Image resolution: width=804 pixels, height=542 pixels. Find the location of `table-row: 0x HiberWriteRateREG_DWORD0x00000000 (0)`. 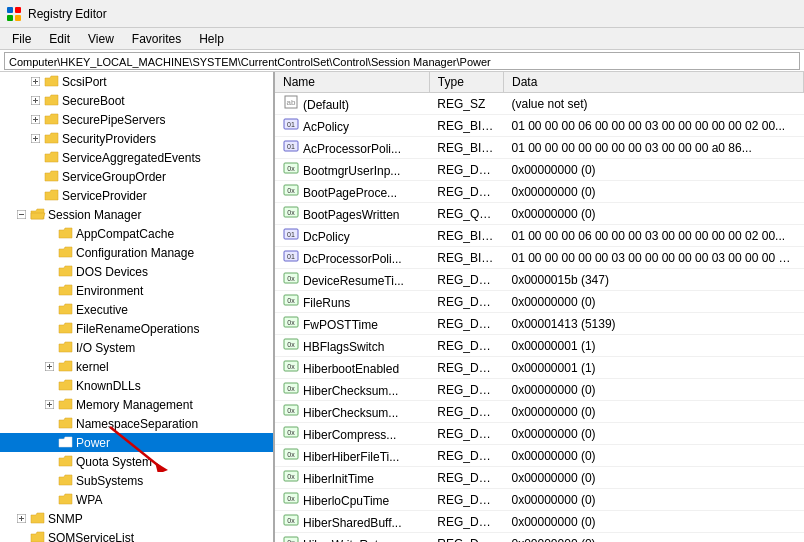

table-row: 0x HiberWriteRateREG_DWORD0x00000000 (0) is located at coordinates (540, 538).